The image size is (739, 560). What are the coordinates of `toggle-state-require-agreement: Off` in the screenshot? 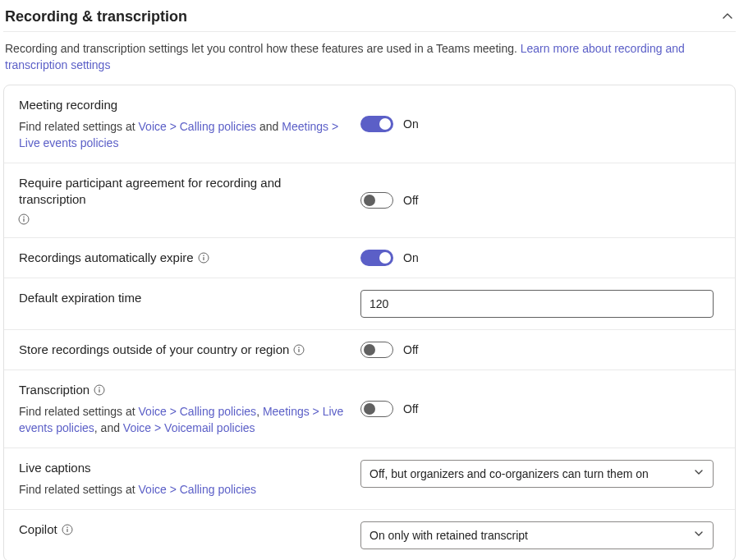 It's located at (411, 200).